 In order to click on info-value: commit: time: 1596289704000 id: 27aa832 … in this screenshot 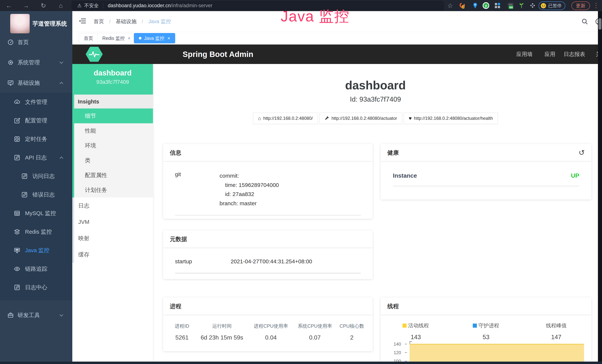, I will do `click(249, 190)`.